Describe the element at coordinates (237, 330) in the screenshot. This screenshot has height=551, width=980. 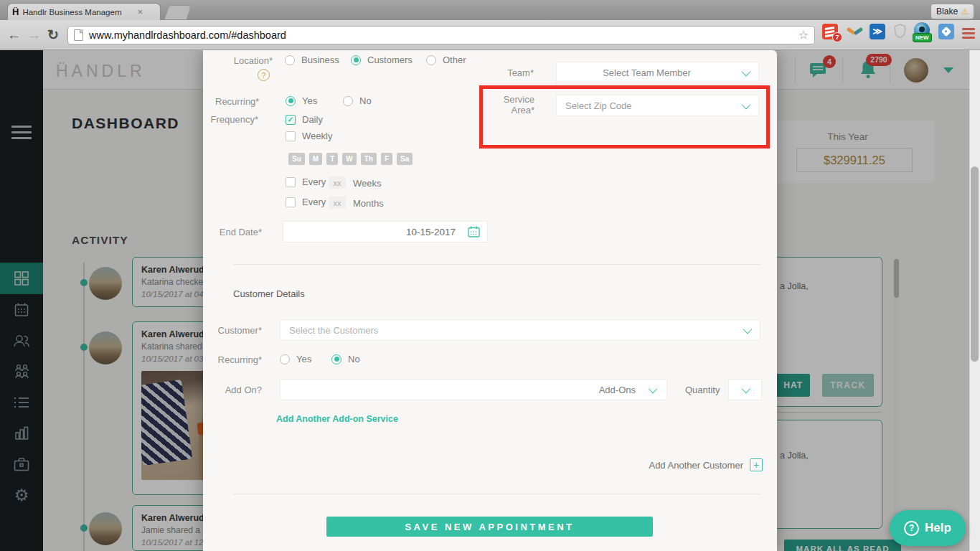
I see `customer-label: Customer*` at that location.